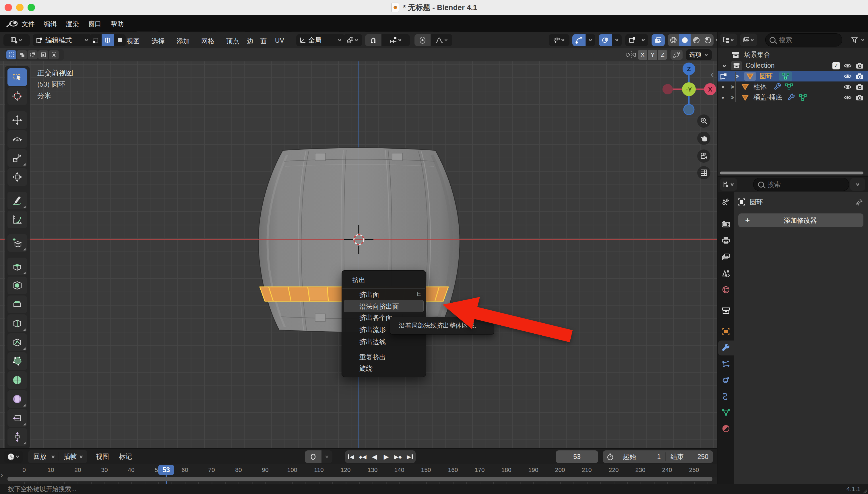 This screenshot has height=494, width=868. Describe the element at coordinates (17, 201) in the screenshot. I see `tool-annotate` at that location.